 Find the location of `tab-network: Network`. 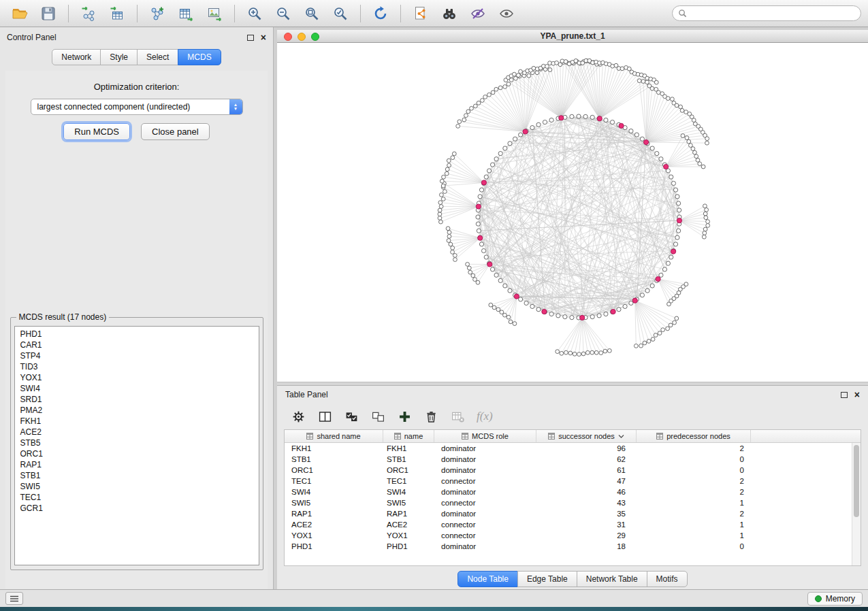

tab-network: Network is located at coordinates (76, 57).